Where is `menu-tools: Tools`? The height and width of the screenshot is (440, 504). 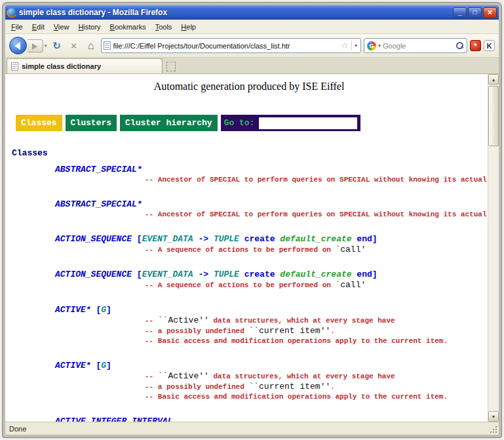
menu-tools: Tools is located at coordinates (164, 27).